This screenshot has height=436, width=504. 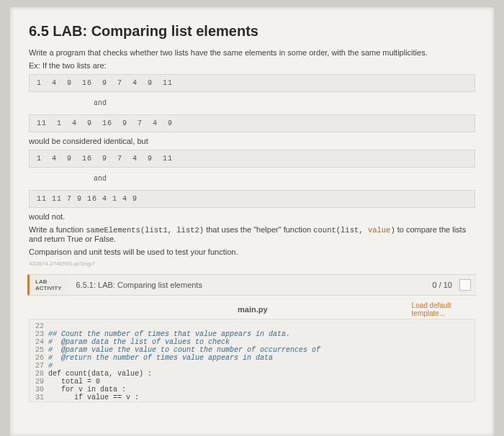 What do you see at coordinates (252, 390) in the screenshot?
I see `editor-line: 30 for v in data :` at bounding box center [252, 390].